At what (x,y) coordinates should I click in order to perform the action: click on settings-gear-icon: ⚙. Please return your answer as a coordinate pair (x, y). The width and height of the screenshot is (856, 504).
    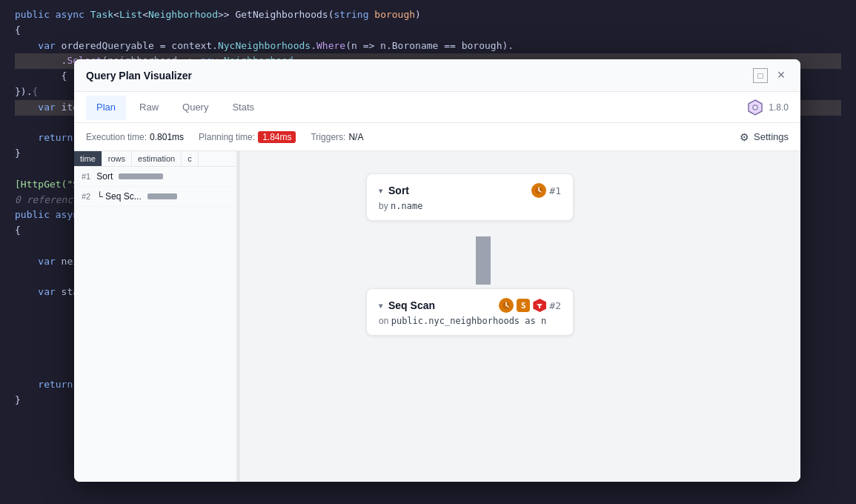
    Looking at the image, I should click on (744, 137).